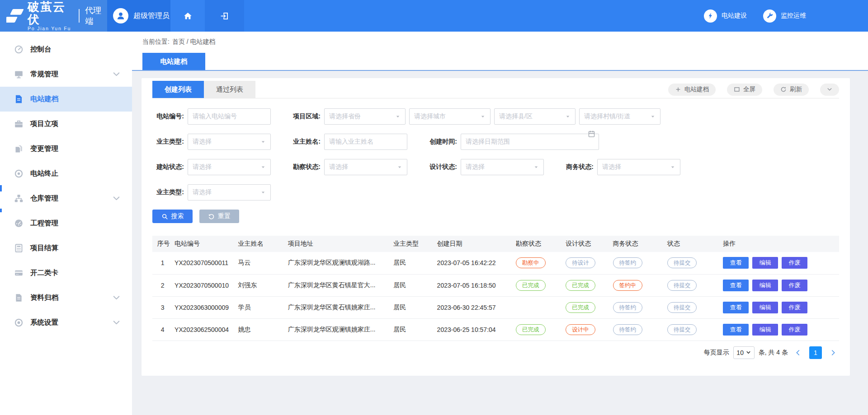  I want to click on cell-index: 4, so click(163, 330).